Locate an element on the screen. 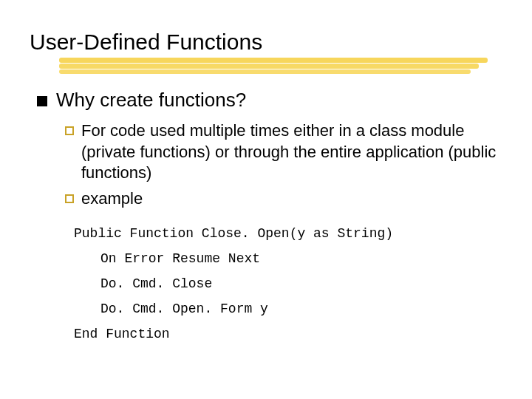 The height and width of the screenshot is (399, 532). section-heading-row: Why create functions? is located at coordinates (270, 100).